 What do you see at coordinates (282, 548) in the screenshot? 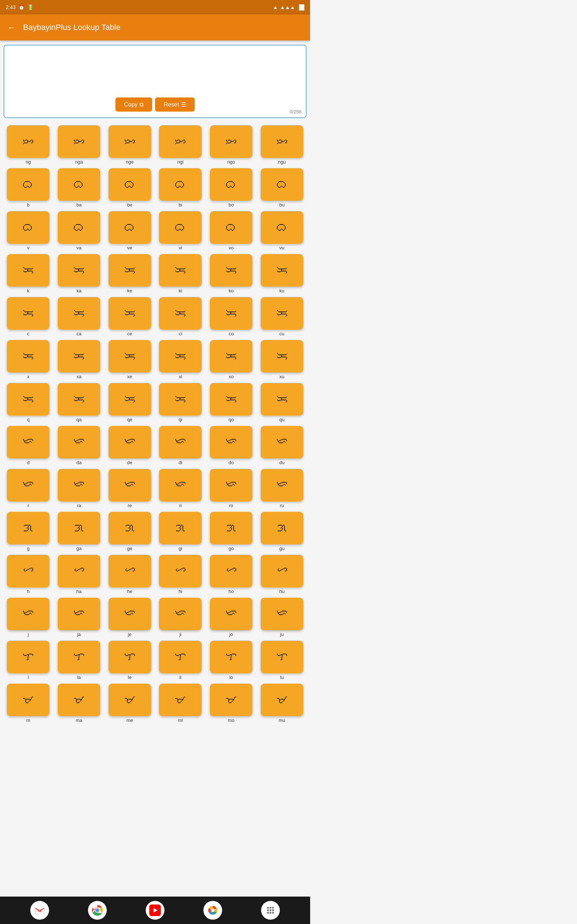
I see `char-label: gu` at bounding box center [282, 548].